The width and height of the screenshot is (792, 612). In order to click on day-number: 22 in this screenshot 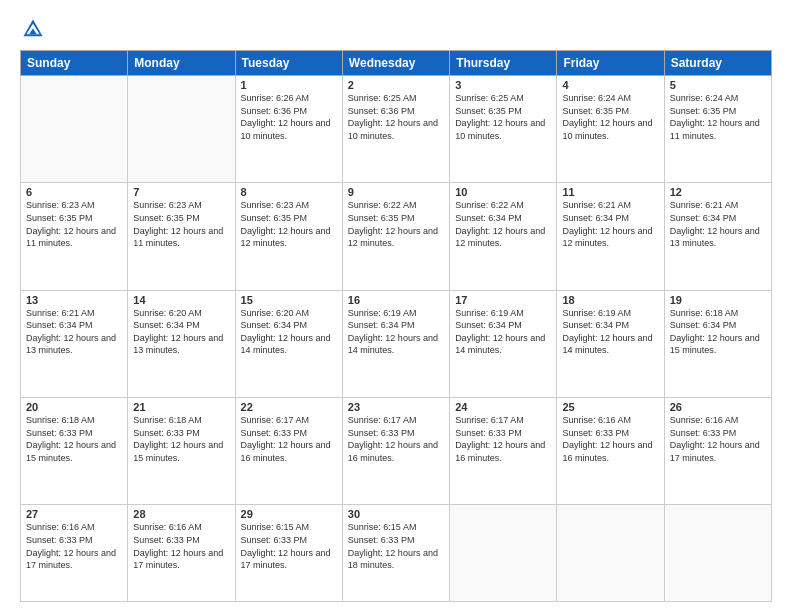, I will do `click(289, 407)`.